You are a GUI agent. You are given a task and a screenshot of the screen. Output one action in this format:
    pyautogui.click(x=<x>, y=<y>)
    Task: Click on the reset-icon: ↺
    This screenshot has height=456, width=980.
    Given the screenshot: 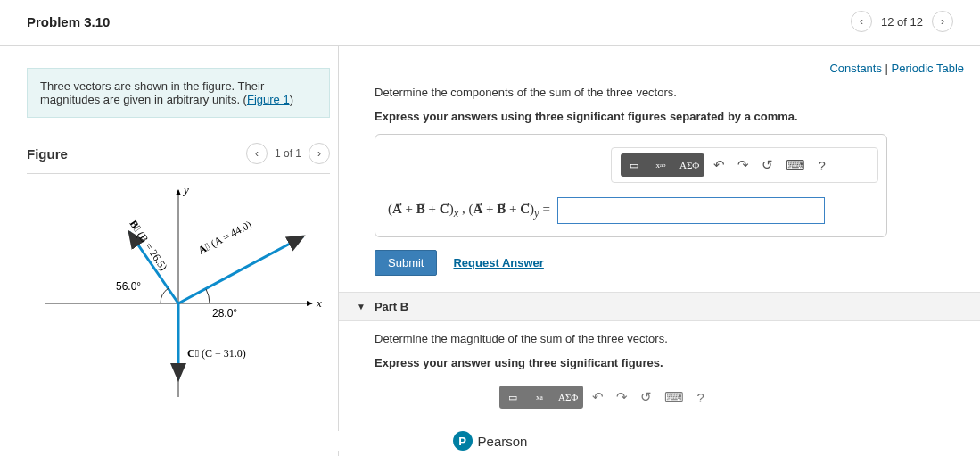 What is the action you would take?
    pyautogui.click(x=767, y=165)
    